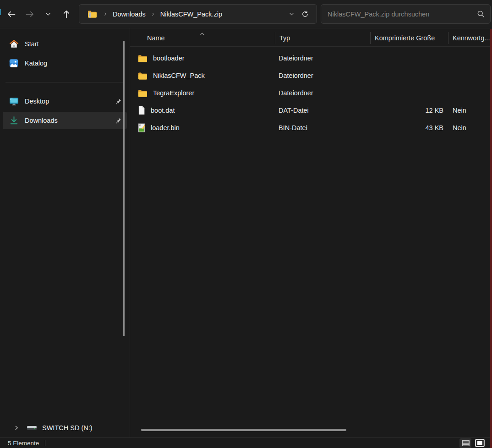 The width and height of the screenshot is (492, 448). What do you see at coordinates (65, 63) in the screenshot?
I see `sidebar-item-katalog: Katalog` at bounding box center [65, 63].